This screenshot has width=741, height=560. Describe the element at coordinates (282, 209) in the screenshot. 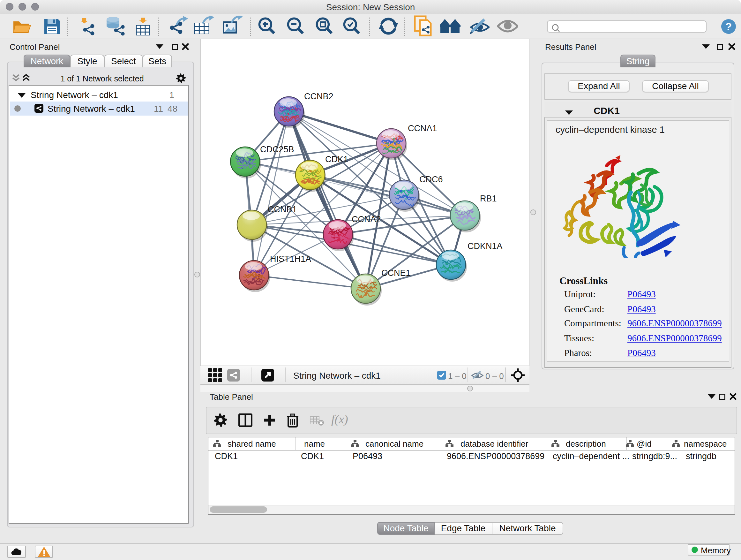

I see `svg-text: CCNB1` at that location.